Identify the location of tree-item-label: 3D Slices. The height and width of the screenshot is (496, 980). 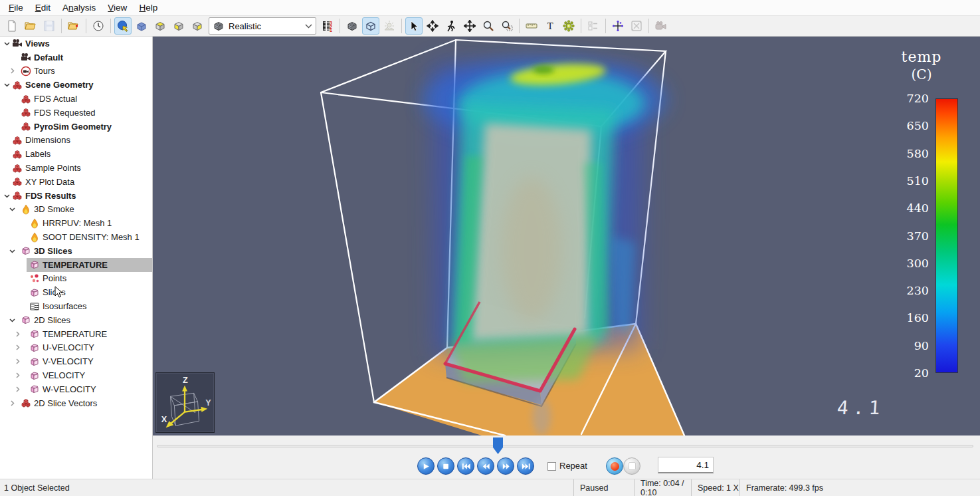
(53, 251).